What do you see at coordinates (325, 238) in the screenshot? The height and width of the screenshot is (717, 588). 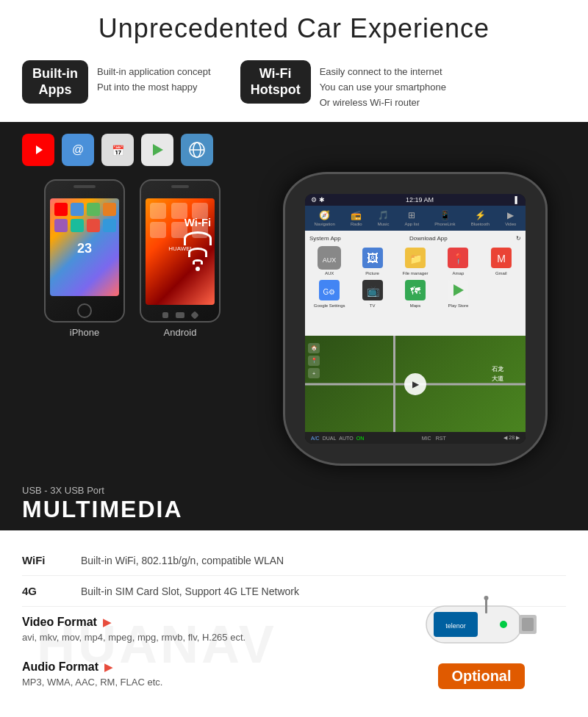 I see `system-app-label: System App` at bounding box center [325, 238].